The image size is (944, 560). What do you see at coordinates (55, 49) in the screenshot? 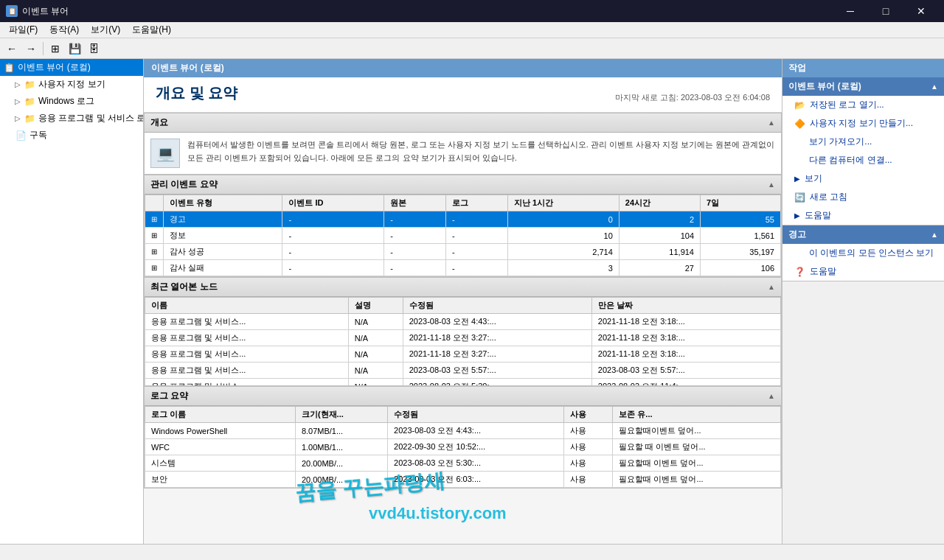
I see `show-hide-button: ⊞` at bounding box center [55, 49].